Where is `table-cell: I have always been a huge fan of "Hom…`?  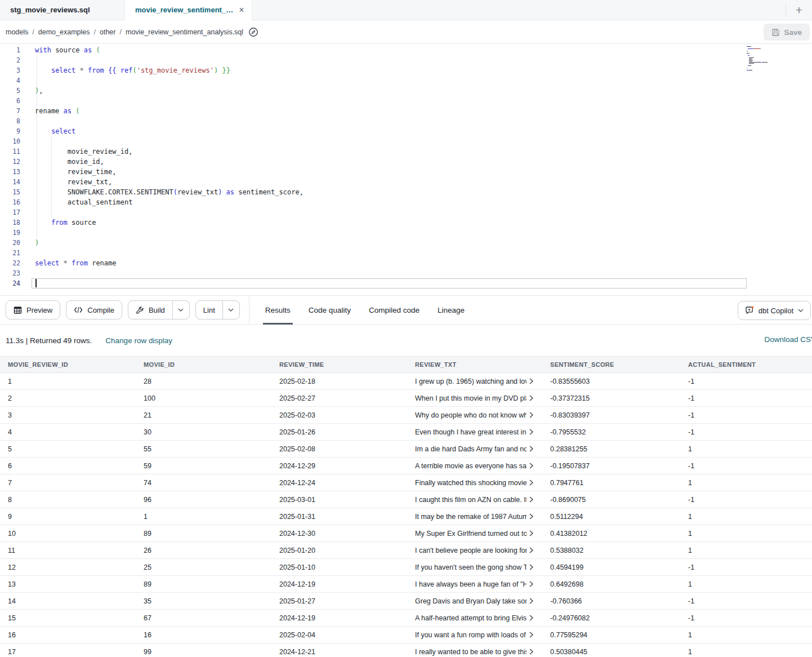 table-cell: I have always been a huge fan of "Hom… is located at coordinates (475, 584).